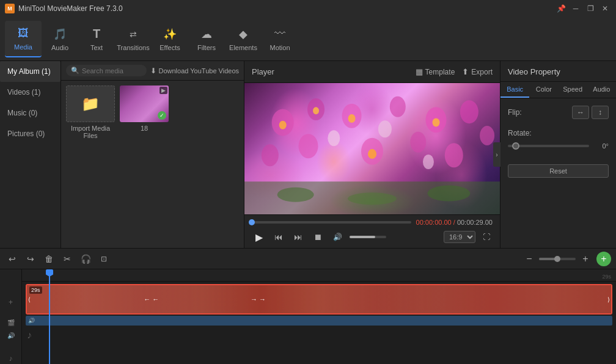 The height and width of the screenshot is (364, 616). Describe the element at coordinates (29, 299) in the screenshot. I see `clip-resize-left: ⟨` at that location.